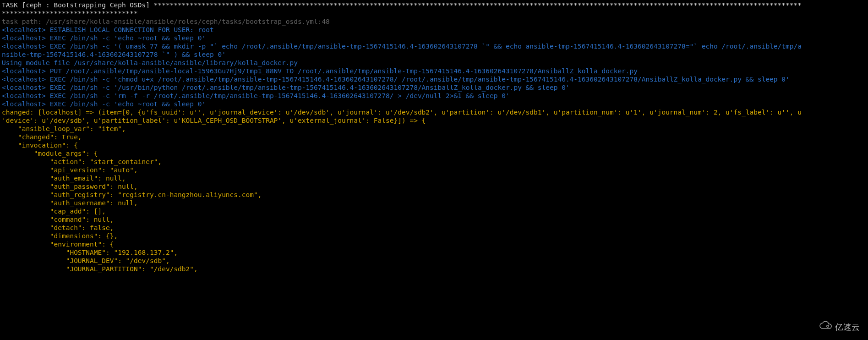 This screenshot has height=340, width=868. I want to click on terminal-line: "environment": {, so click(434, 244).